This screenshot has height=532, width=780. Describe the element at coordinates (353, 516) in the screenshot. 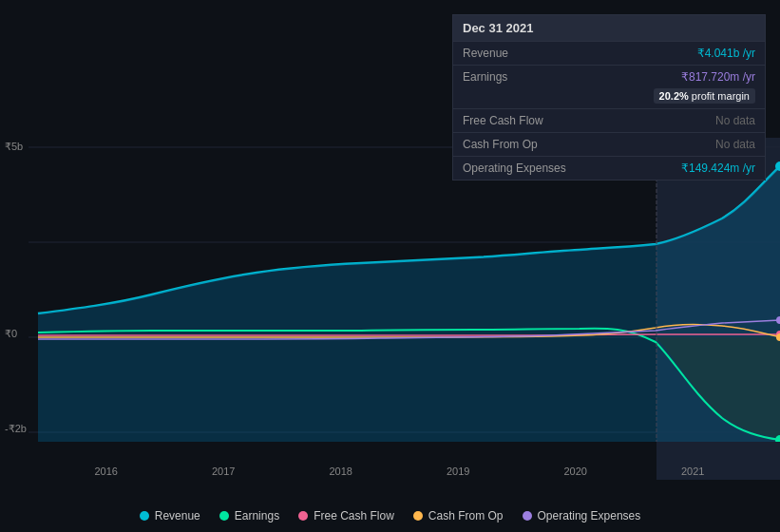

I see `legend-label-fcf: Free Cash Flow` at that location.